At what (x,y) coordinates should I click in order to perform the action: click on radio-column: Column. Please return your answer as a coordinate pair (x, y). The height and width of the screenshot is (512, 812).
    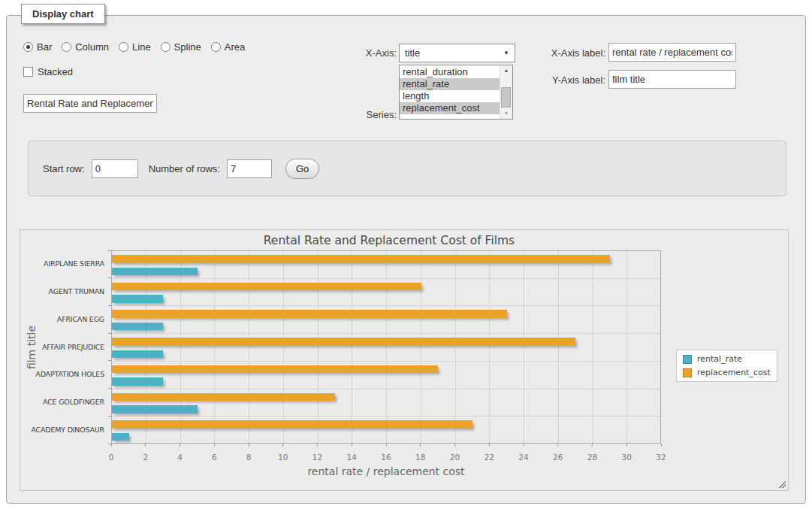
    Looking at the image, I should click on (86, 47).